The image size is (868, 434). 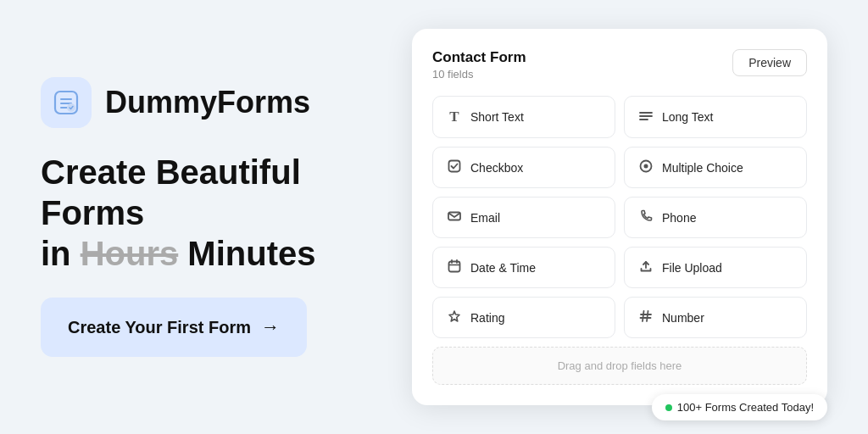 What do you see at coordinates (646, 117) in the screenshot?
I see `lines-icon` at bounding box center [646, 117].